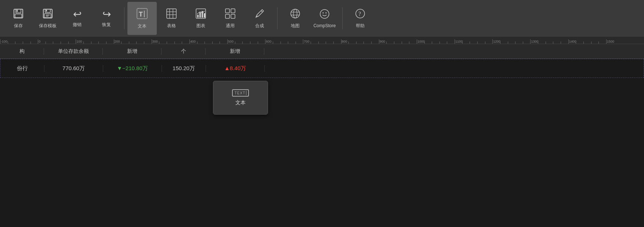 This screenshot has height=227, width=644. Describe the element at coordinates (265, 42) in the screenshot. I see `ruler-tick: 600` at that location.